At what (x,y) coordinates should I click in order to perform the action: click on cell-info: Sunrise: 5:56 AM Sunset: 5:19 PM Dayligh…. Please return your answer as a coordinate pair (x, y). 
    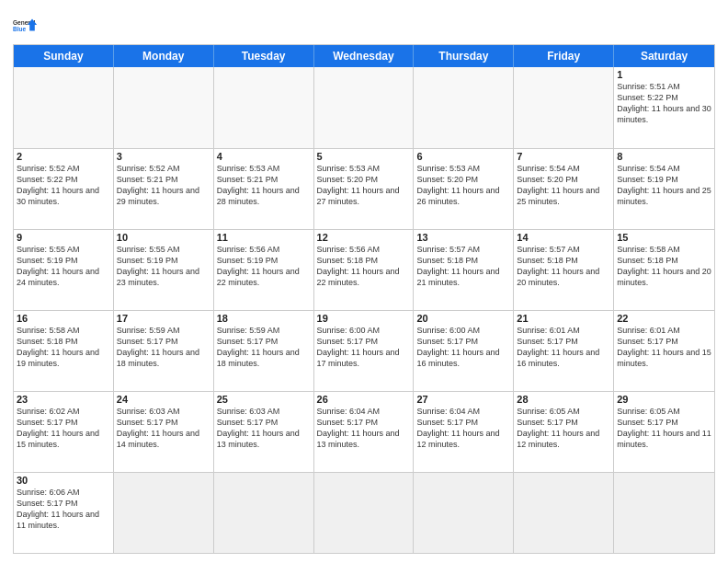
    Looking at the image, I should click on (264, 267).